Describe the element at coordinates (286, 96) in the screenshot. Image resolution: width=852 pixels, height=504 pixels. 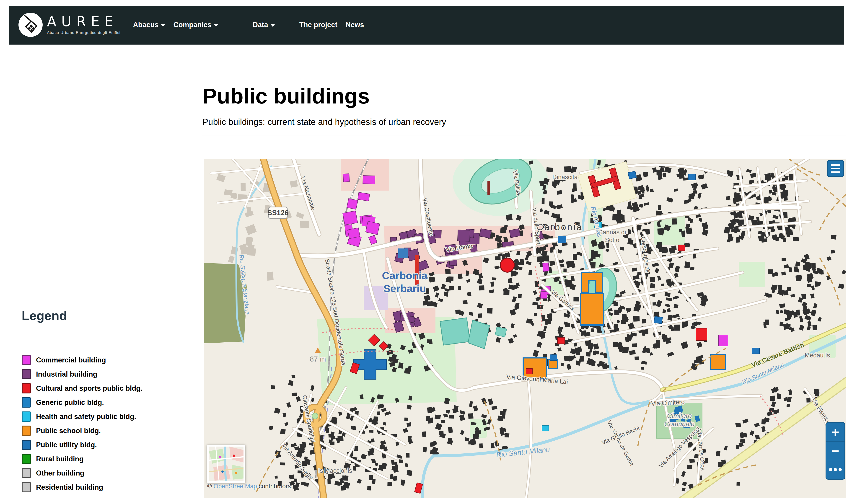
I see `page-title: Public buildings` at that location.